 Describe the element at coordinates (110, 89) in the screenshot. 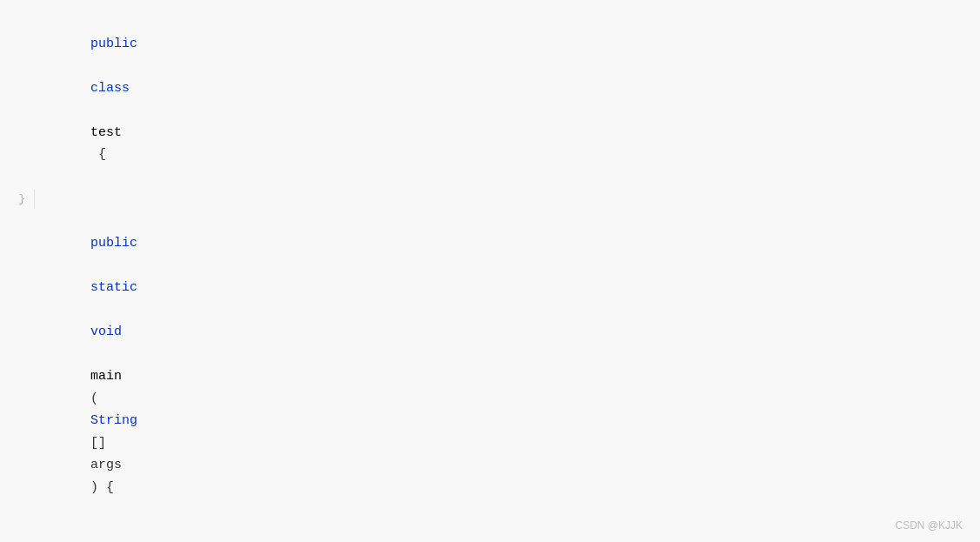

I see `keyword-class: class` at that location.